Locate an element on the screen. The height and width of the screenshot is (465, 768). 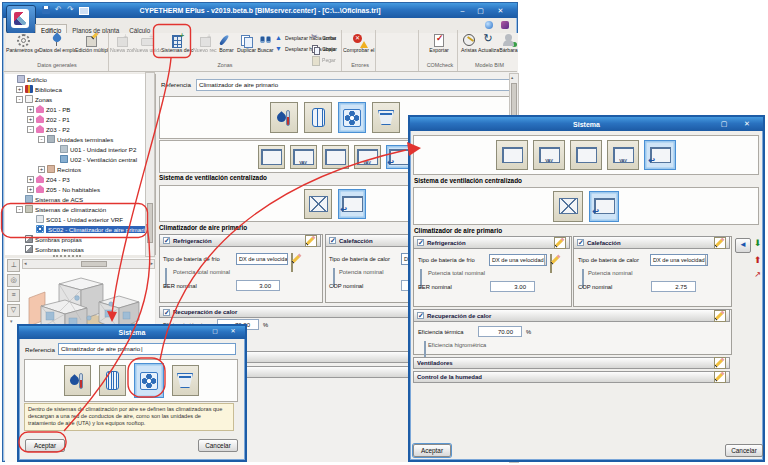
ribbon-desplazar-arriba: Desplazar hacia arriba is located at coordinates (292, 38).